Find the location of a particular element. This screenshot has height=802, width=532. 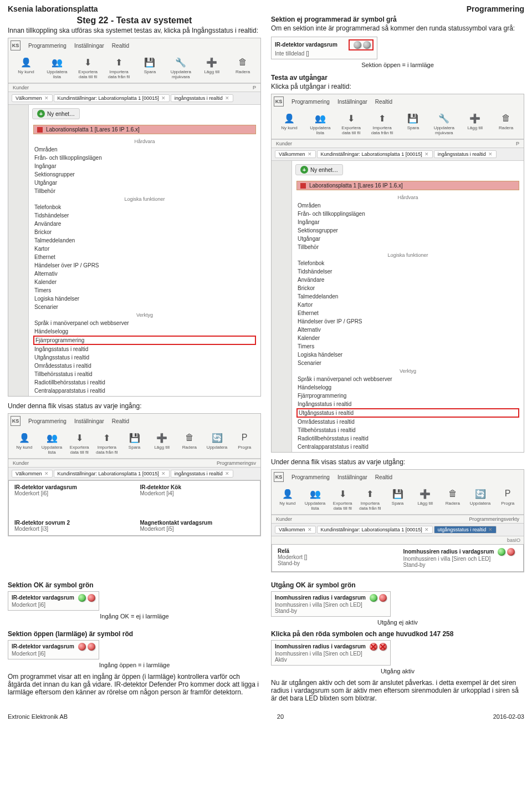

sidebar-item: Talmeddelanden is located at coordinates (145, 241).